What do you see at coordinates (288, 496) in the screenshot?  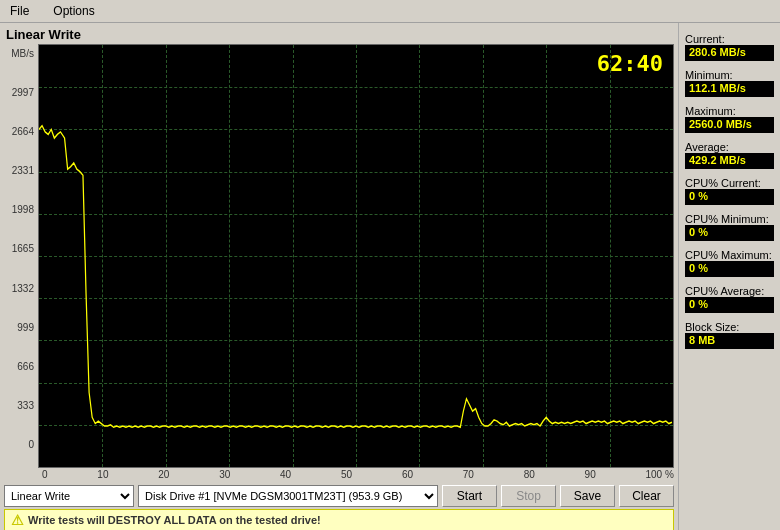 I see `drive-select: Disk Drive #1 [NVMe DGSM3001TM23T] (953.…` at bounding box center [288, 496].